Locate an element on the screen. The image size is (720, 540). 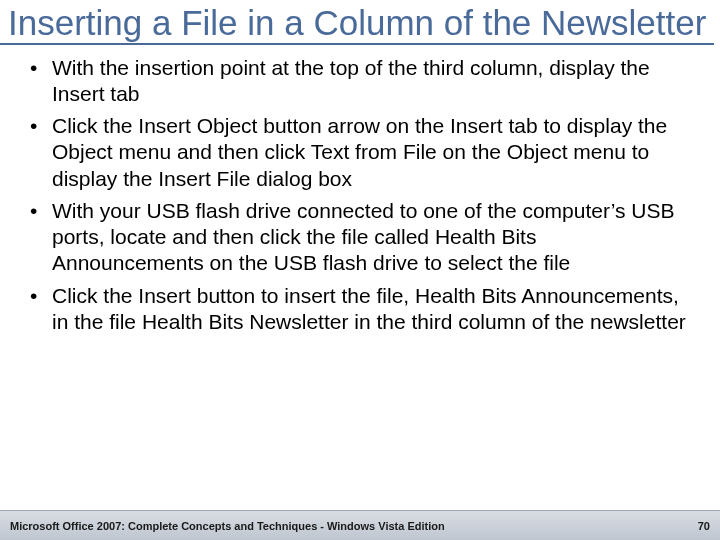
slide-footer: Microsoft Office 2007: Complete Concepts… is located at coordinates (360, 525).